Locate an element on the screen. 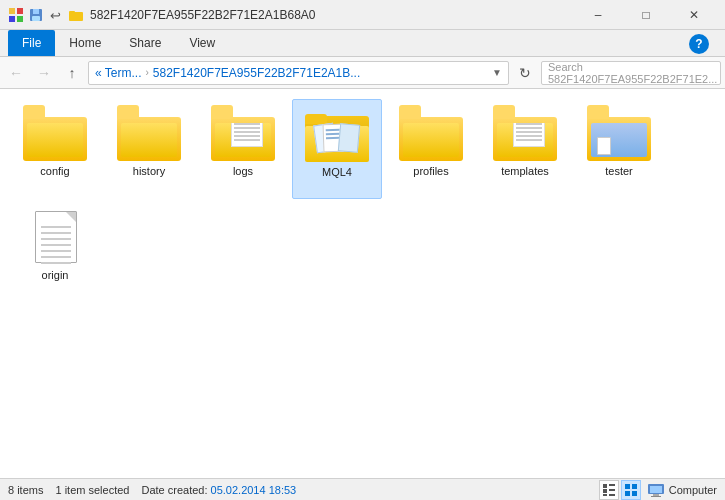 The width and height of the screenshot is (725, 500). status-item-count: 8 items is located at coordinates (26, 490).